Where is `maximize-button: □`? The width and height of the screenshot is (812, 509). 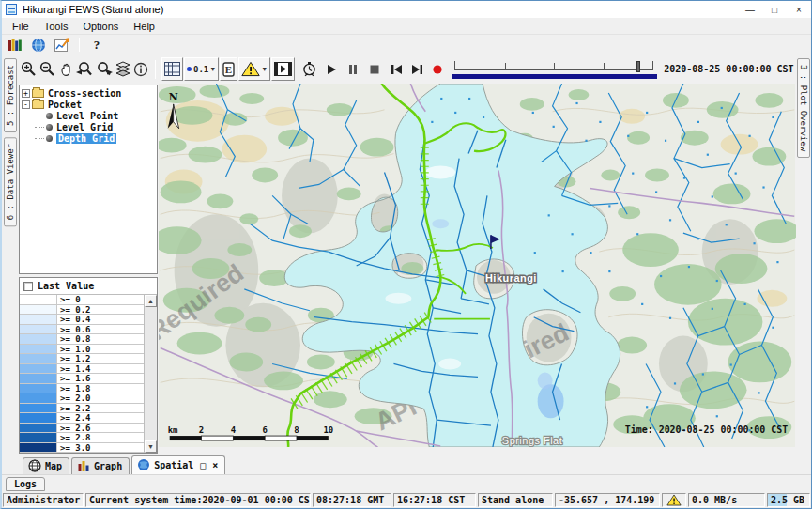 maximize-button: □ is located at coordinates (774, 9).